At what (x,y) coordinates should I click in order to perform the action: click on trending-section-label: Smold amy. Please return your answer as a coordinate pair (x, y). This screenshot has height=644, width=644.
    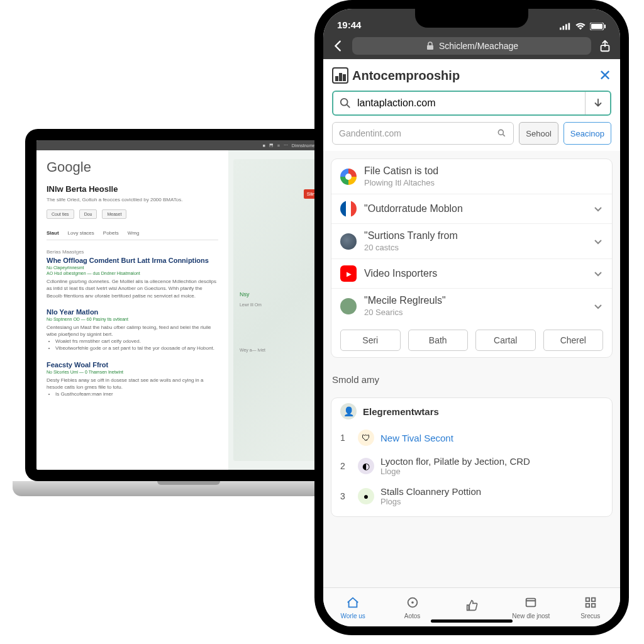
    Looking at the image, I should click on (472, 377).